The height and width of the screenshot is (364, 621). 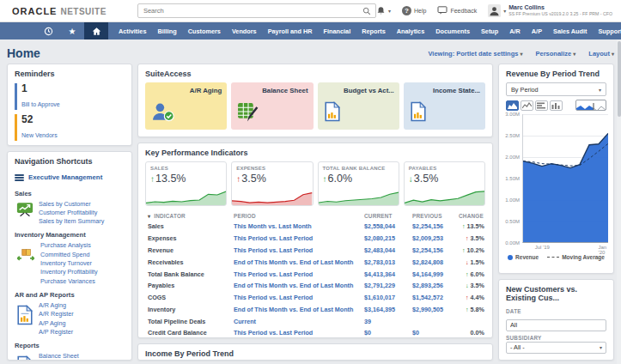 I want to click on chart-type-bar-horizontal-button, so click(x=541, y=106).